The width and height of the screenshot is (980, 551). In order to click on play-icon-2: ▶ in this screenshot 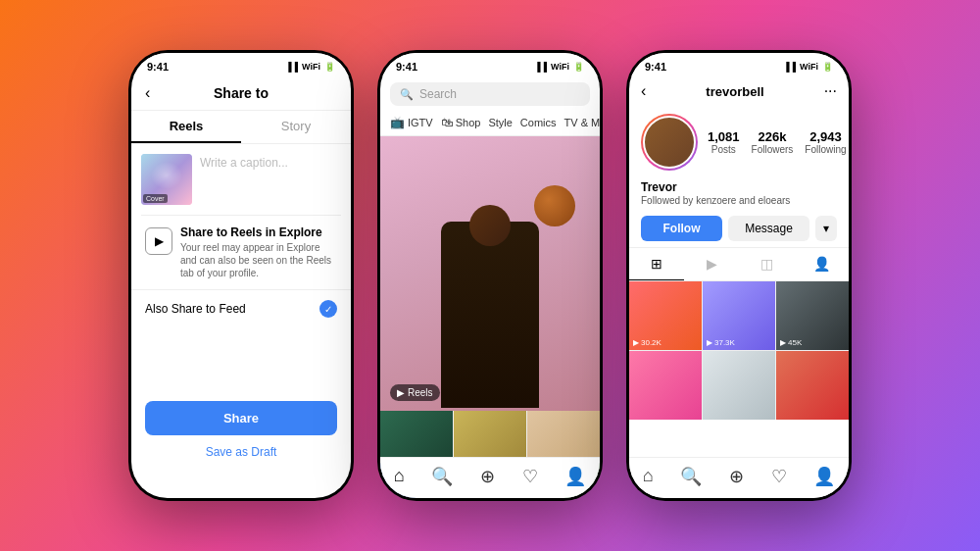, I will do `click(710, 343)`.